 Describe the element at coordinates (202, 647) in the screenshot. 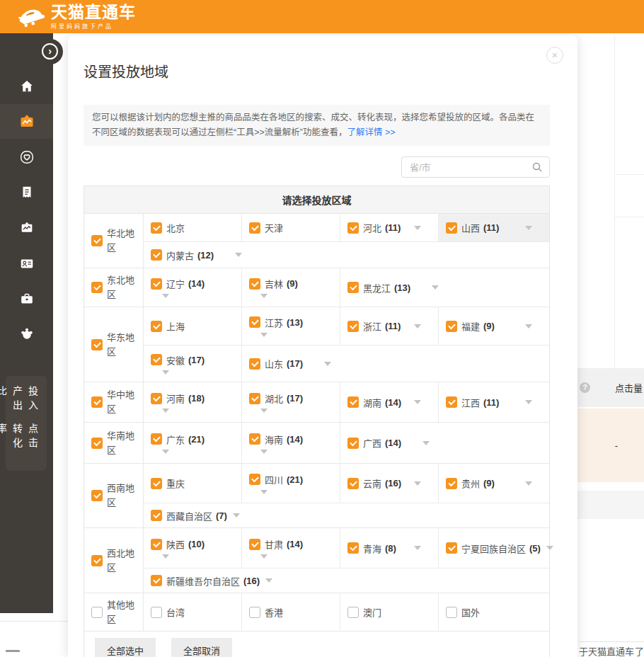

I see `deselect-all-button: 全部取消` at that location.